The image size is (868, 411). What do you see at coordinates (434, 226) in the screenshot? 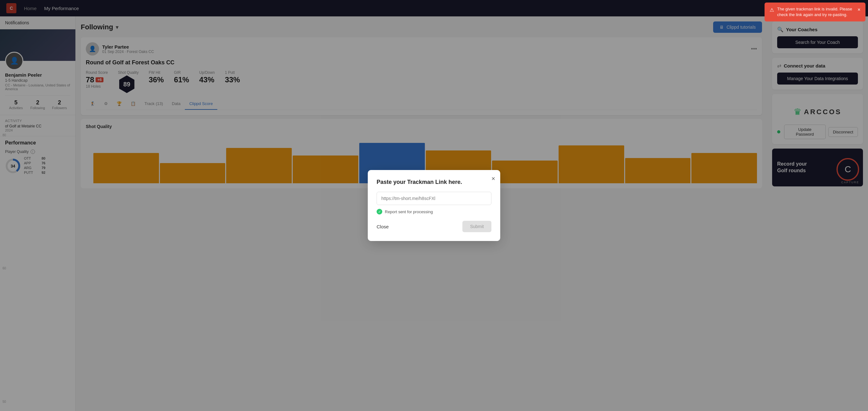
I see `modal-footer: Close Submit` at bounding box center [434, 226].